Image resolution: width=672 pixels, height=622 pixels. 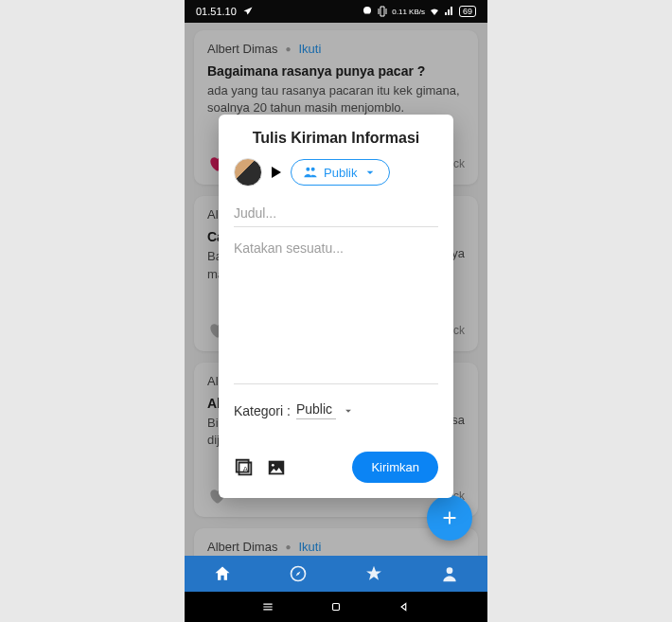 I want to click on avatar, so click(x=248, y=172).